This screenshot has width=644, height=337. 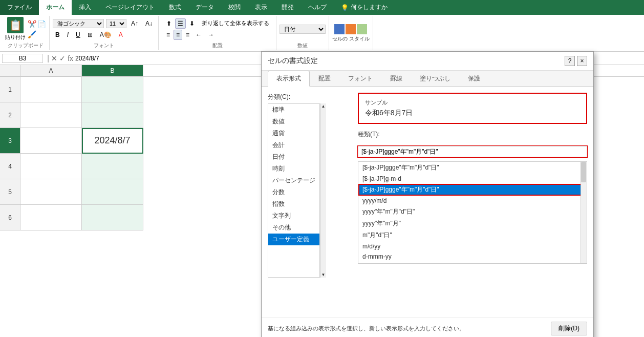 I want to click on format-item: yyyy"年"m"月"d"日", so click(x=473, y=212).